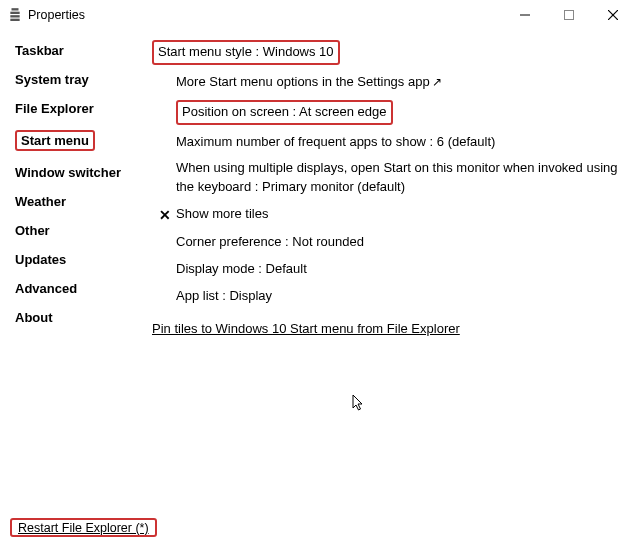 This screenshot has width=639, height=545. What do you see at coordinates (40, 202) in the screenshot?
I see `sidebar-item-label: Weather` at bounding box center [40, 202].